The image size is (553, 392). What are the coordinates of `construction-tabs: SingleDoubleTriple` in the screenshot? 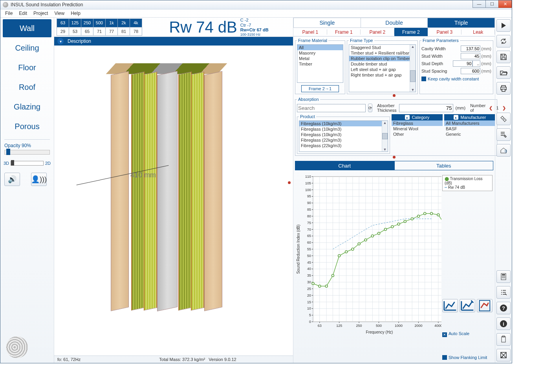 It's located at (394, 23).